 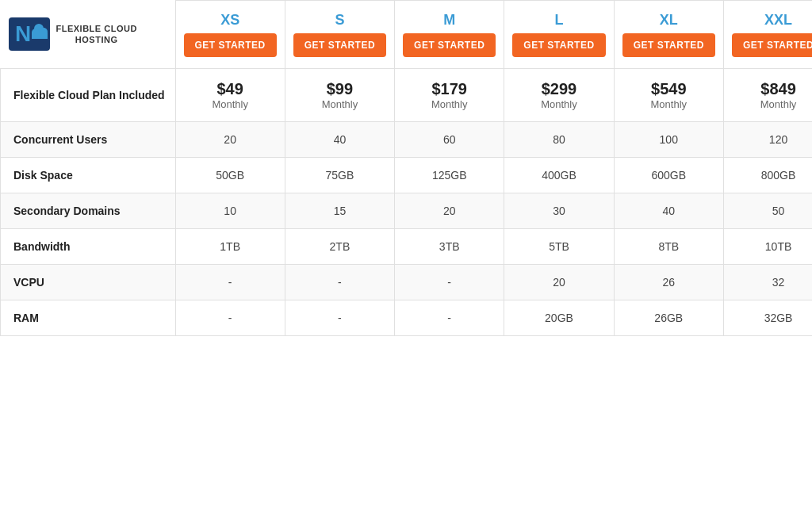 I want to click on price-amount: $99, so click(x=339, y=89).